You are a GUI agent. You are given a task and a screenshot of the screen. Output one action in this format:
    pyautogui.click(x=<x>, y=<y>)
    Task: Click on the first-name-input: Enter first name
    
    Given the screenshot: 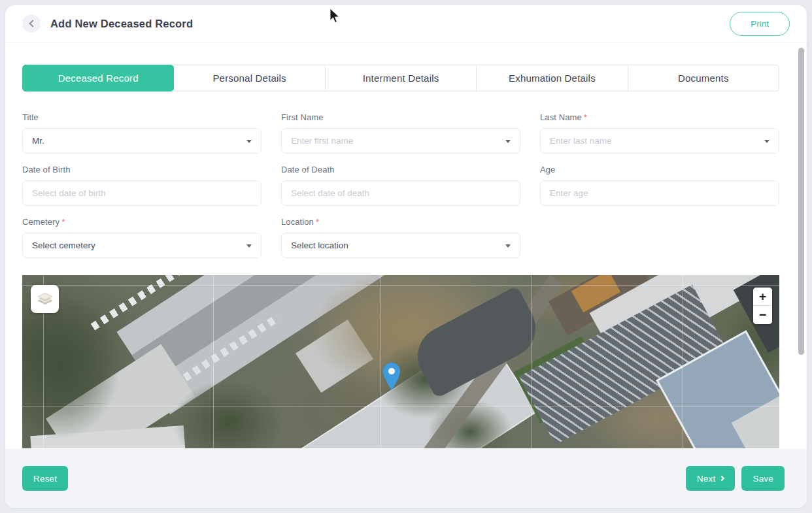 What is the action you would take?
    pyautogui.click(x=401, y=141)
    